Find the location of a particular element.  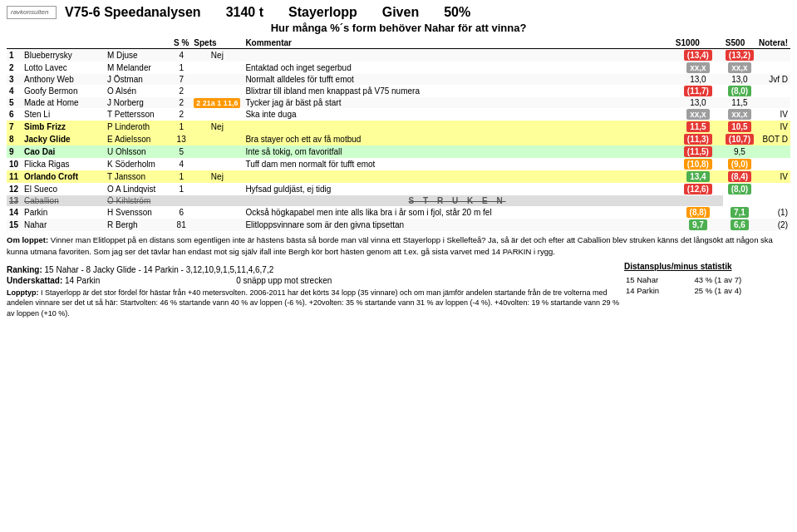

col-header-sp: S % is located at coordinates (181, 43).